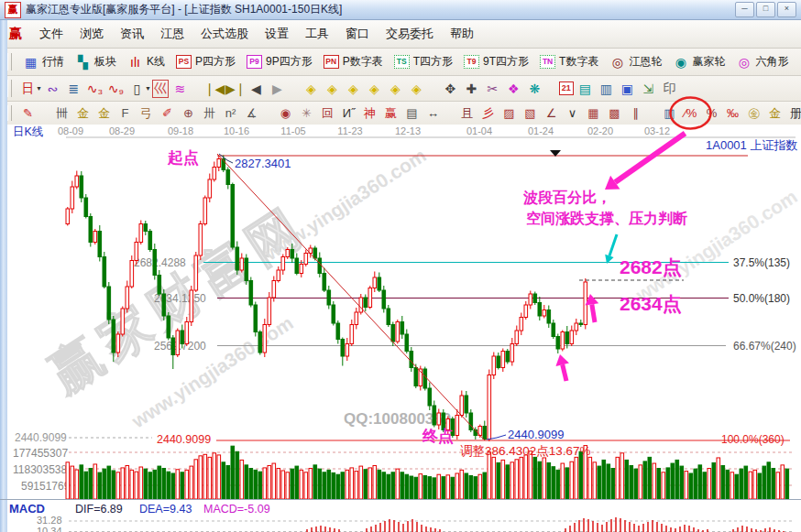  Describe the element at coordinates (147, 62) in the screenshot. I see `kline-button: ılıK线` at that location.